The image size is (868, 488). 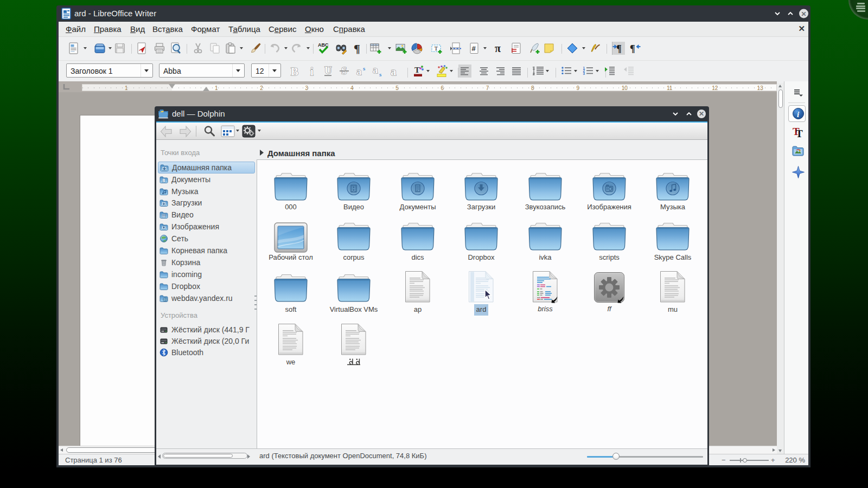 I want to click on svg-text: 3, so click(x=584, y=74).